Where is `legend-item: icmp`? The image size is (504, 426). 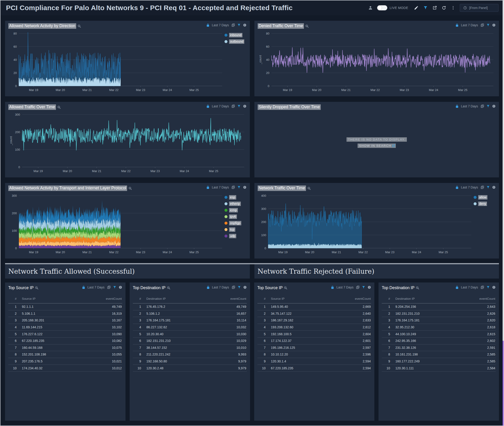
legend-item: icmp is located at coordinates (236, 210).